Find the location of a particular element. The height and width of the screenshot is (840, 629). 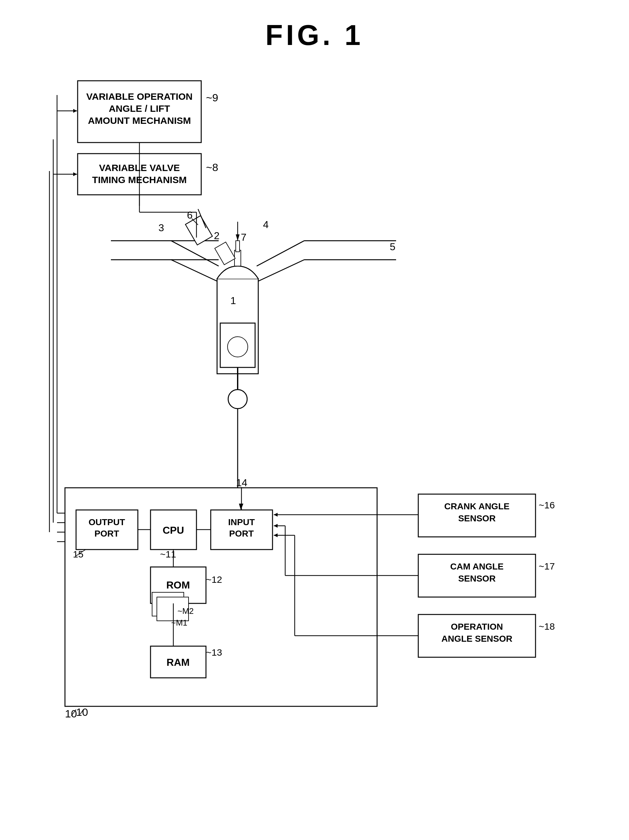

svg-text: 5 is located at coordinates (393, 247).